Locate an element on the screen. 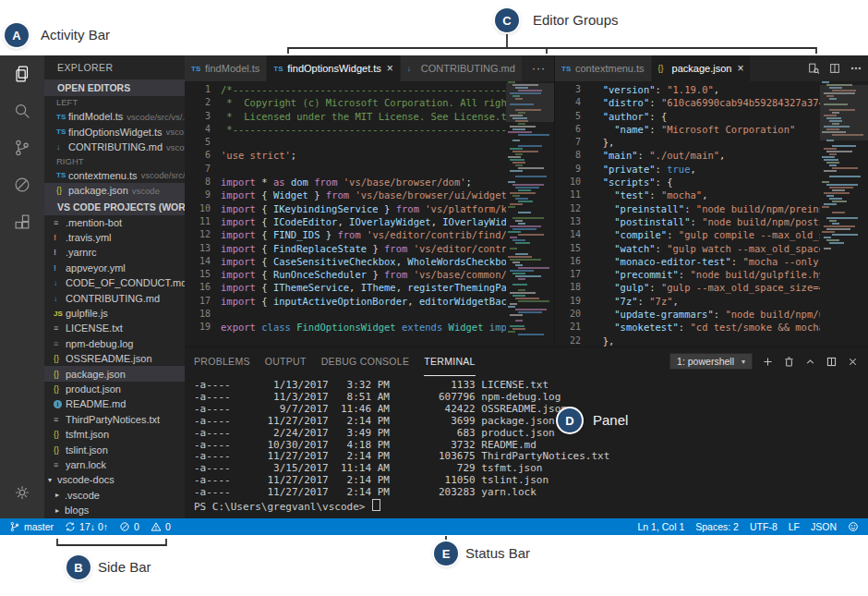  split-editor-icon is located at coordinates (835, 68).